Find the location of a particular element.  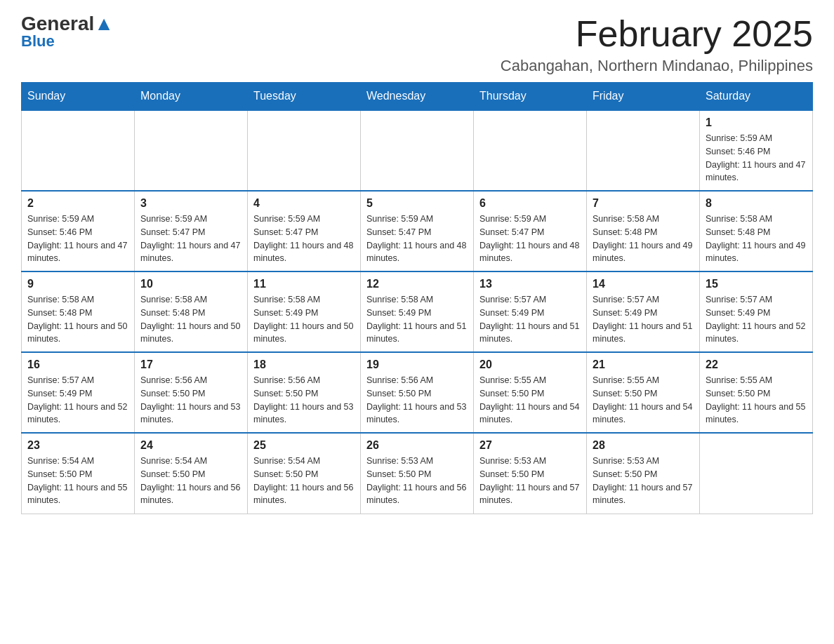

table-row: 3Sunrise: 5:59 AMSunset: 5:47 PMDaylight… is located at coordinates (191, 232).